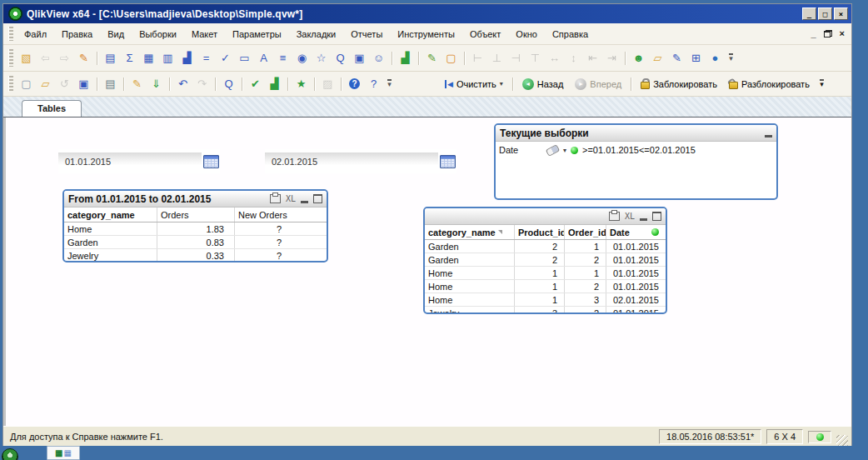  I want to click on design-grid-icon: ▢, so click(451, 58).